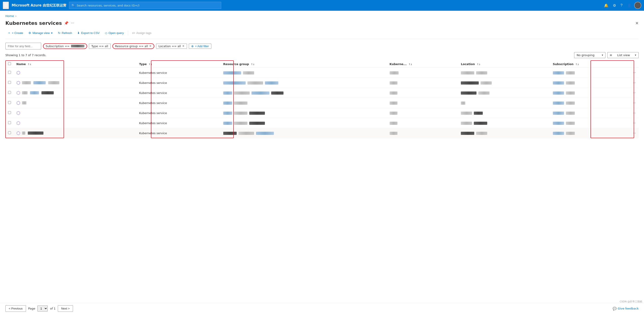  Describe the element at coordinates (100, 46) in the screenshot. I see `type-filter-chip: Type == all` at that location.